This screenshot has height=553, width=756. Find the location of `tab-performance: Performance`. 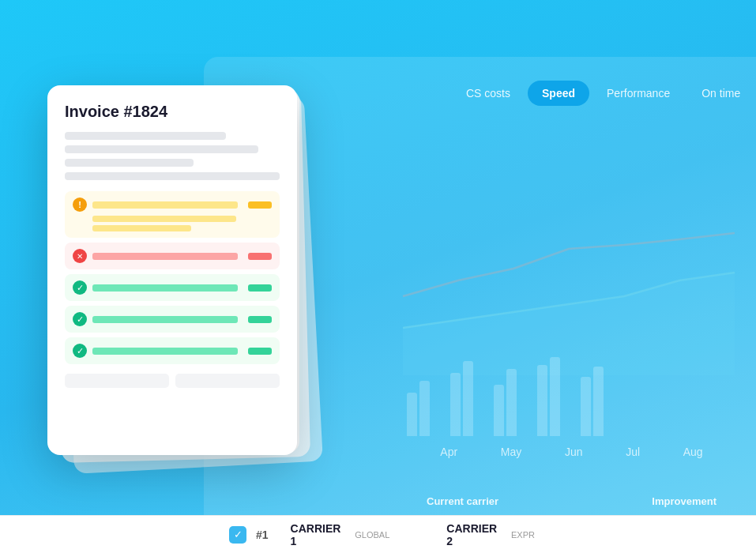

tab-performance: Performance is located at coordinates (638, 93).